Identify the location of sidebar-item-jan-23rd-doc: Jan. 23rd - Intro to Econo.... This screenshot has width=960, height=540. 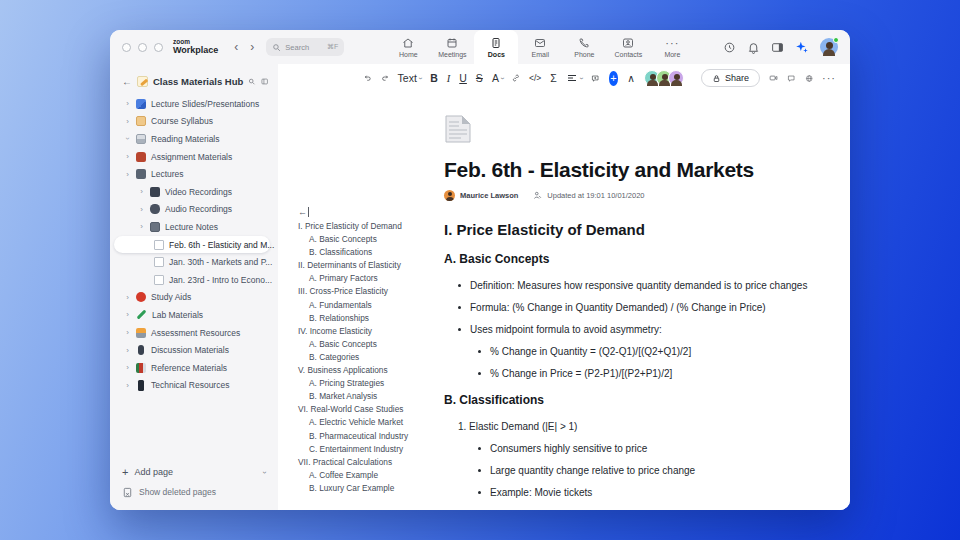
(194, 280).